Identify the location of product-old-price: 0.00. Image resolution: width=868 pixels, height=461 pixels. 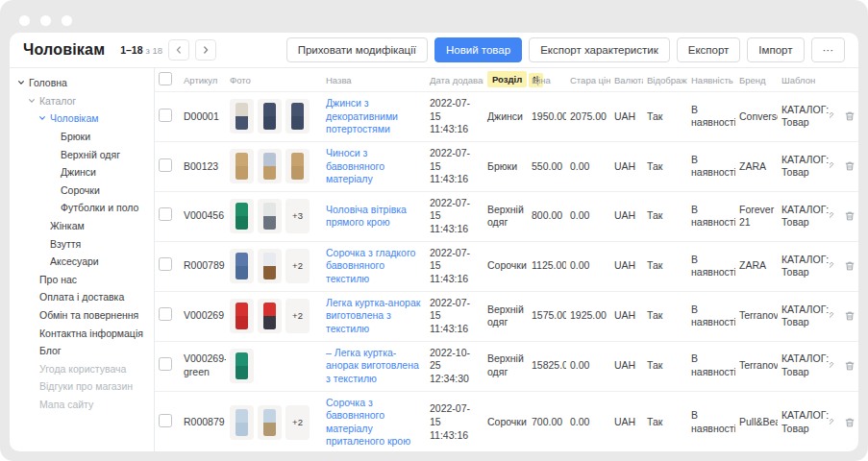
(588, 166).